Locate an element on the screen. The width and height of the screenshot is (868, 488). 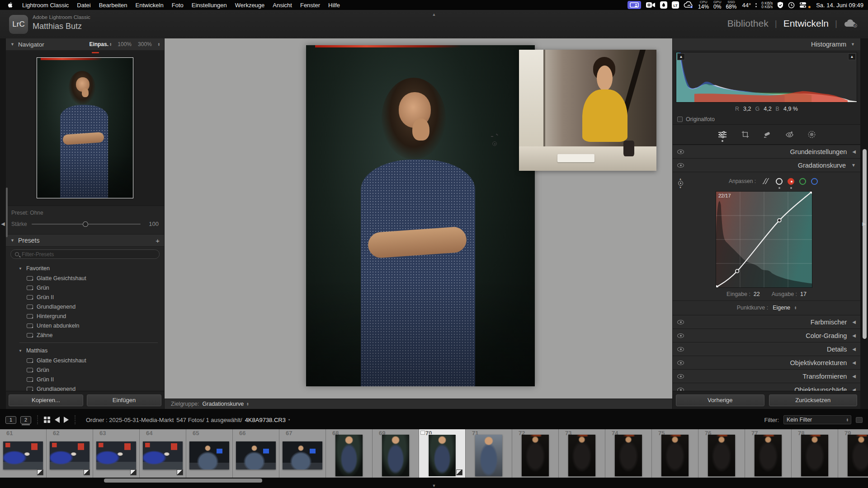
collapse-filmstrip-arrow: ▼ is located at coordinates (434, 486).